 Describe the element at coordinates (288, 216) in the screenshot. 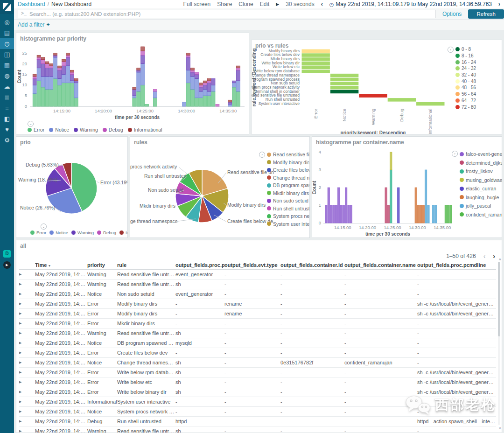

I see `legend-item: System procs networ...` at that location.